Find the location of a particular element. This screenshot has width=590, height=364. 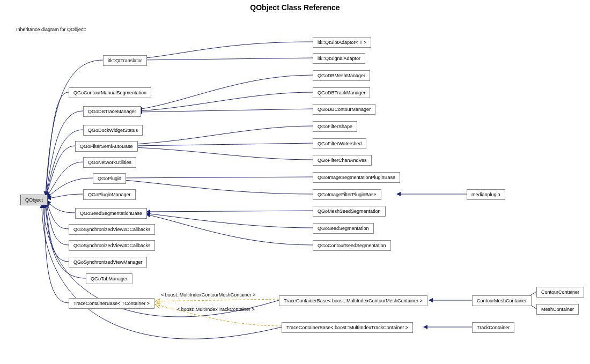

node-qtsignaladaptor: itk::QtSignalAdaptor is located at coordinates (339, 58).